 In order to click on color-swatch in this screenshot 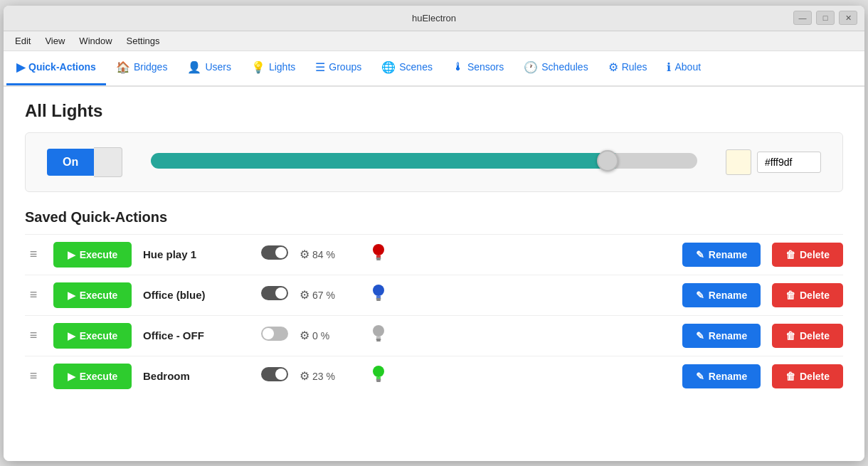, I will do `click(739, 162)`.